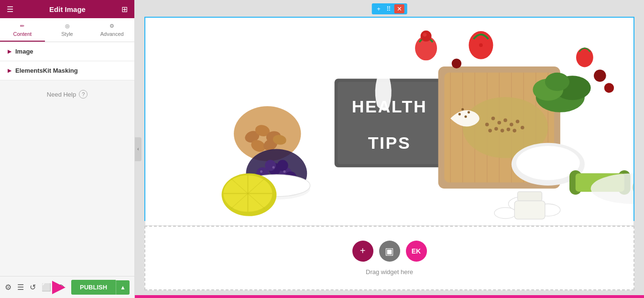 This screenshot has height=298, width=644. What do you see at coordinates (389, 9) in the screenshot?
I see `block-toolbar: + ⠿ ✕` at bounding box center [389, 9].